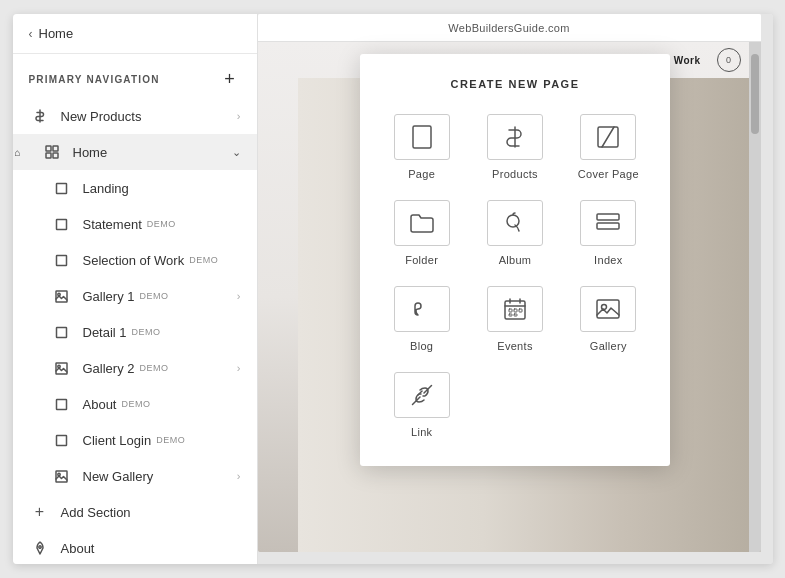 This screenshot has width=785, height=578. Describe the element at coordinates (94, 80) in the screenshot. I see `primary-nav-label: PRIMARY NAVIGATION` at that location.